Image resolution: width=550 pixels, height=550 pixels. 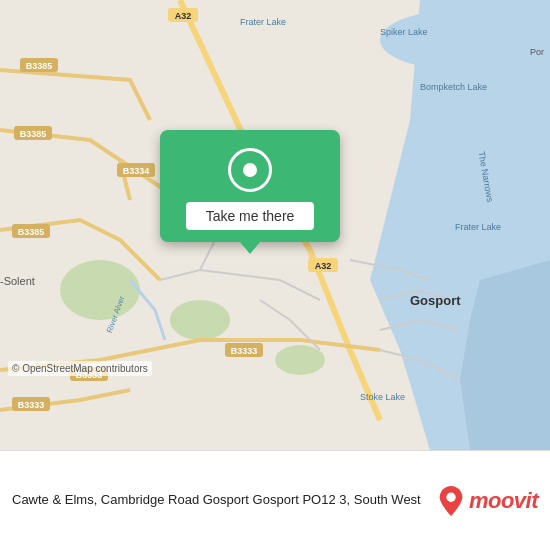 What do you see at coordinates (220, 500) in the screenshot?
I see `address-text: Cawte & Elms, Cambridge Road Gosport Gos…` at bounding box center [220, 500].